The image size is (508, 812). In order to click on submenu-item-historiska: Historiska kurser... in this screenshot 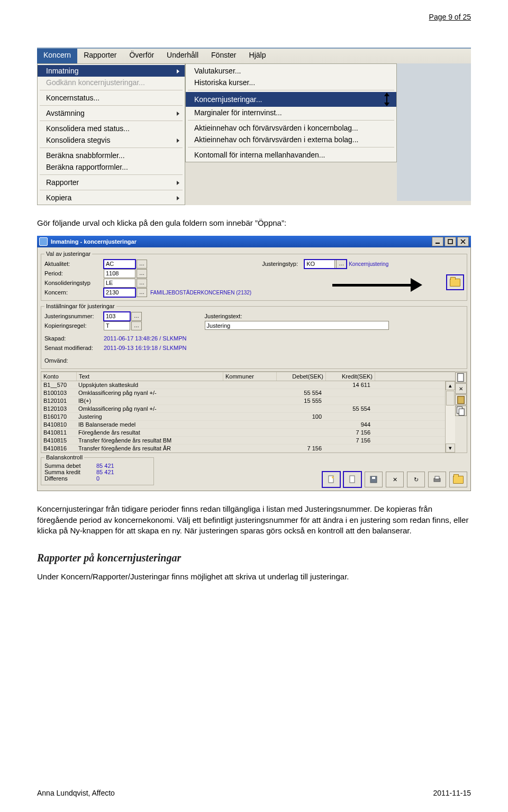, I will do `click(291, 82)`.